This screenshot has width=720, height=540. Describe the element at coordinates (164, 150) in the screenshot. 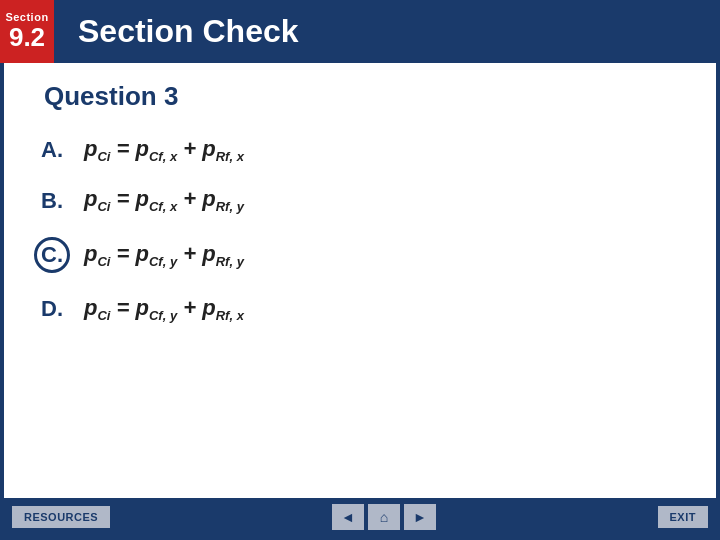

I see `option-text-a: pCi = pCf, x + pRf, x` at that location.